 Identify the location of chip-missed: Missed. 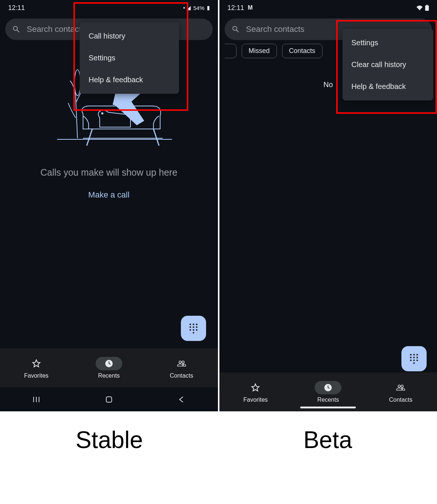
(259, 51).